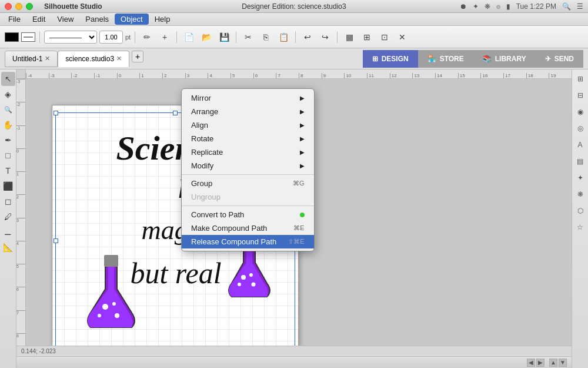 The image size is (588, 368). Describe the element at coordinates (308, 37) in the screenshot. I see `undo-btn: ↩` at that location.